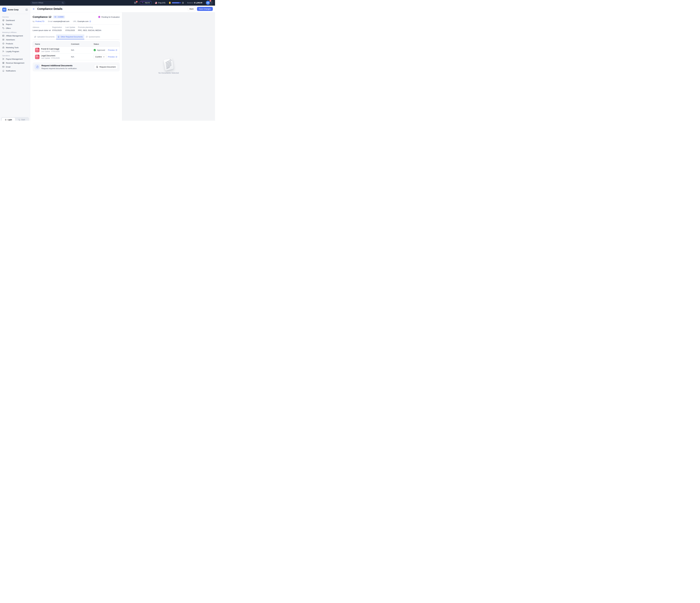 The height and width of the screenshot is (603, 700). I want to click on compliance-title: Compliance 12, so click(42, 17).